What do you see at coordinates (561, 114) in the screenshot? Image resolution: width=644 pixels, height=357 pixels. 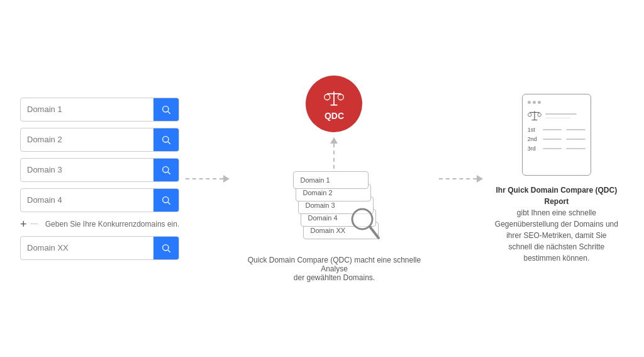 I see `header-line` at bounding box center [561, 114].